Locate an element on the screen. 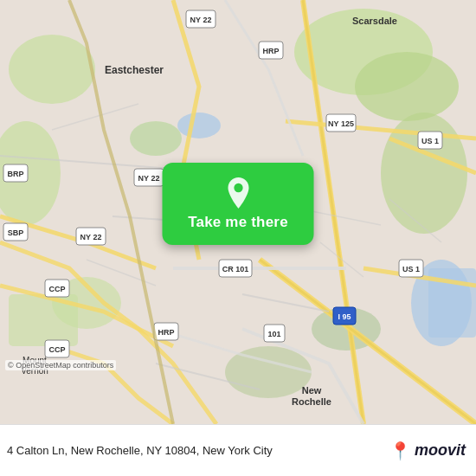 The image size is (476, 476). moovit-logo: 📍 moovit is located at coordinates (428, 450).